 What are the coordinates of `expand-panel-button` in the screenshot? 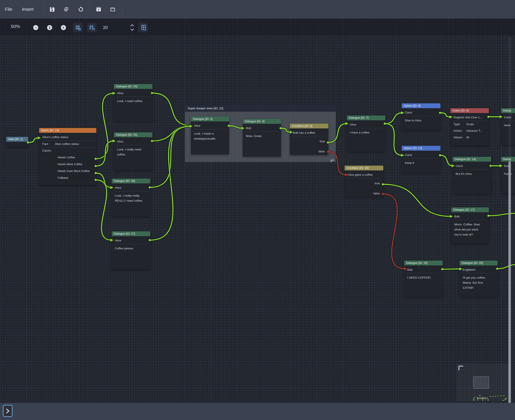 It's located at (8, 411).